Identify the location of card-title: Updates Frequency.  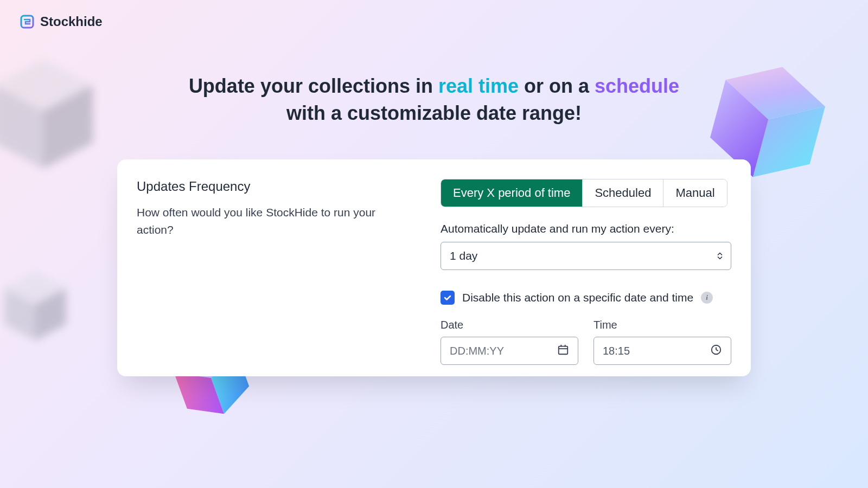
(272, 187).